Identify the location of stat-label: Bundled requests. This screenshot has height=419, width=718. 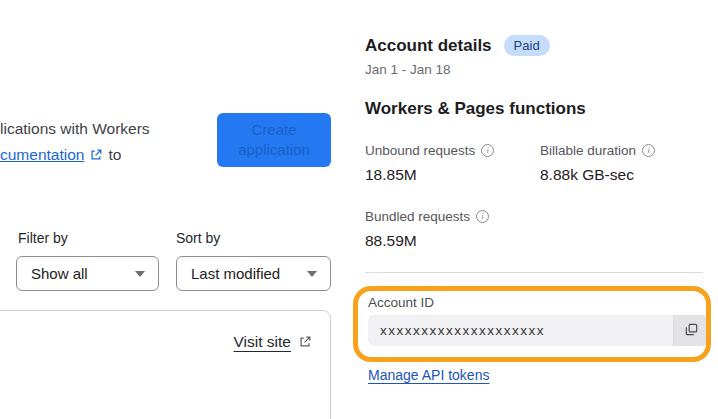
(418, 216).